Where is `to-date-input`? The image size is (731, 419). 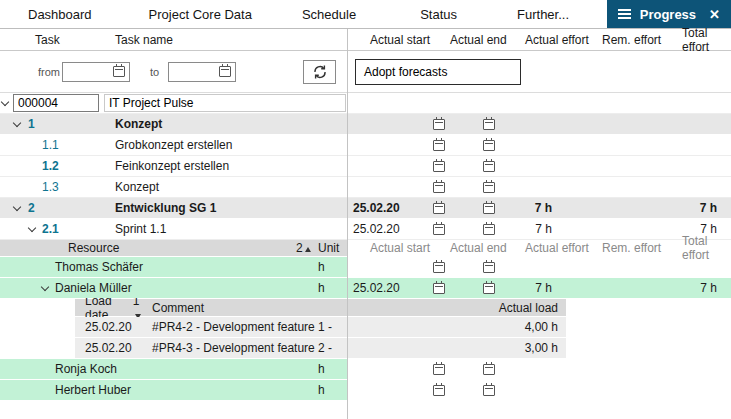
to-date-input is located at coordinates (195, 72).